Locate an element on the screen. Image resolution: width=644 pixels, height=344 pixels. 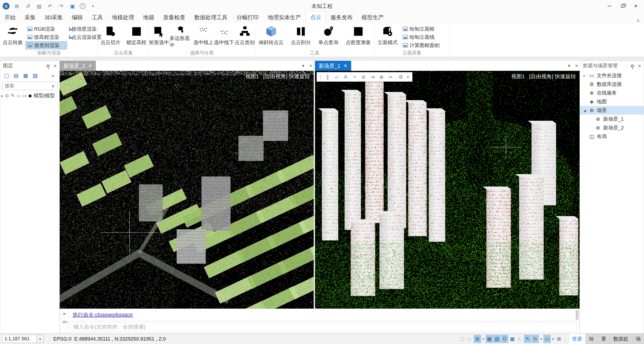
four-pane-icon: ⊞ is located at coordinates (559, 339).